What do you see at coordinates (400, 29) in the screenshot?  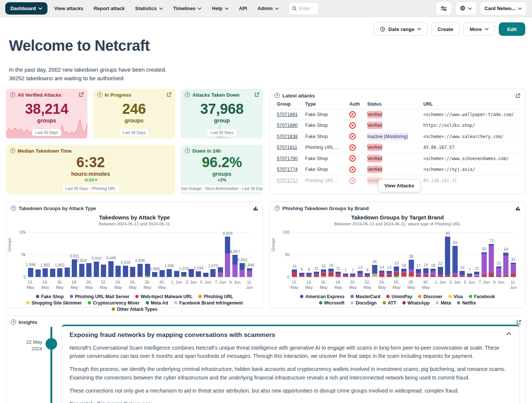 I see `date-range-button: Date range` at bounding box center [400, 29].